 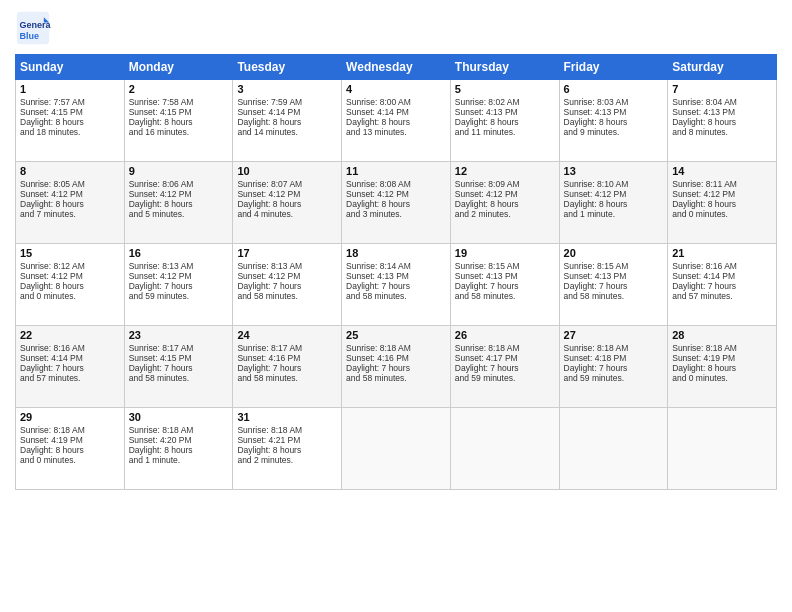 What do you see at coordinates (614, 335) in the screenshot?
I see `day-number: 27` at bounding box center [614, 335].